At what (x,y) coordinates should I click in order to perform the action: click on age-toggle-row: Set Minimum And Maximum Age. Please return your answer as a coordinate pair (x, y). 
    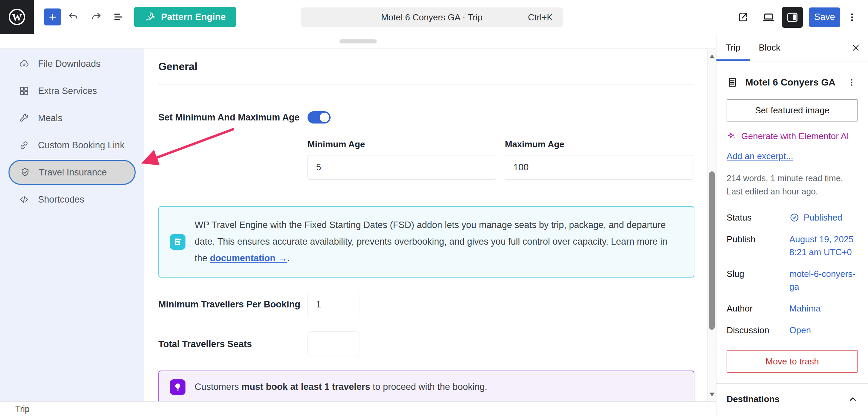
    Looking at the image, I should click on (427, 117).